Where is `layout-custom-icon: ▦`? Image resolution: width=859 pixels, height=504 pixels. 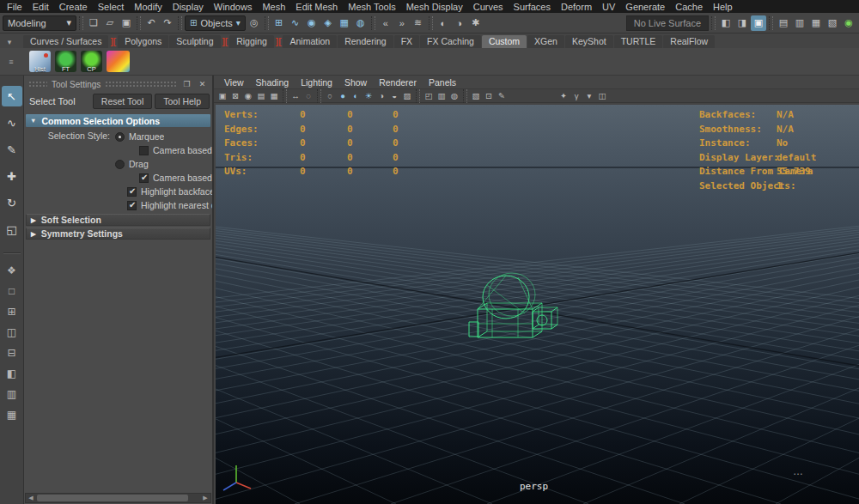
layout-custom-icon: ▦ is located at coordinates (12, 415).